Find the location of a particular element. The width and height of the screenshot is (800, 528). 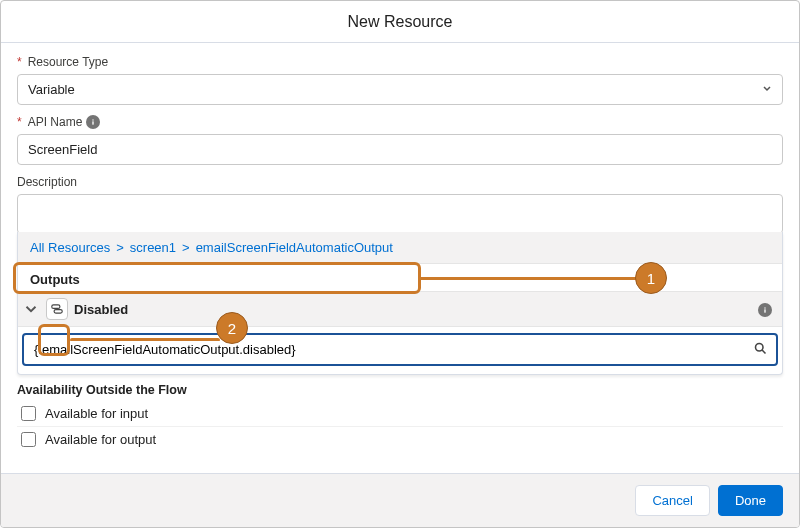

toggle-icon is located at coordinates (57, 309).